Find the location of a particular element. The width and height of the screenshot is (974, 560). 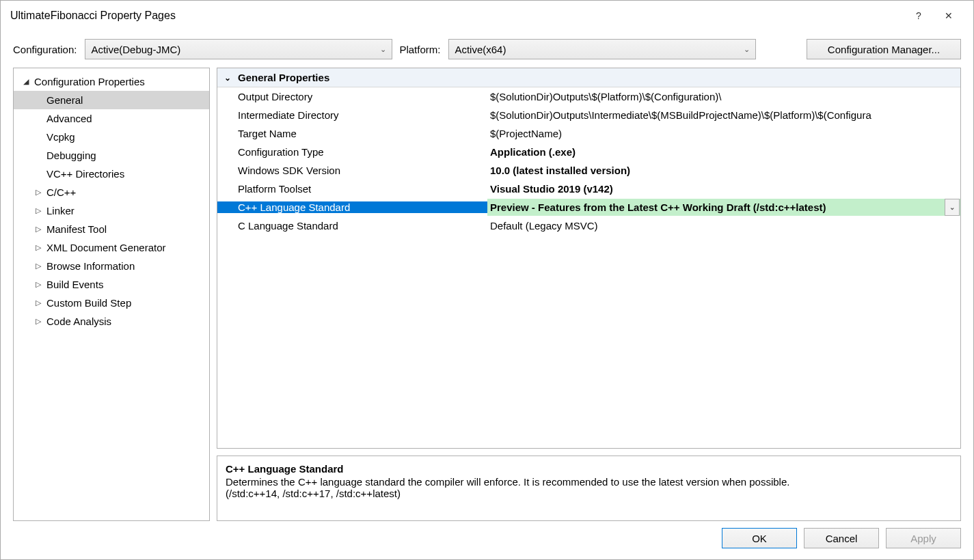

property-row: C++ Language StandardPreview - Features … is located at coordinates (589, 208).